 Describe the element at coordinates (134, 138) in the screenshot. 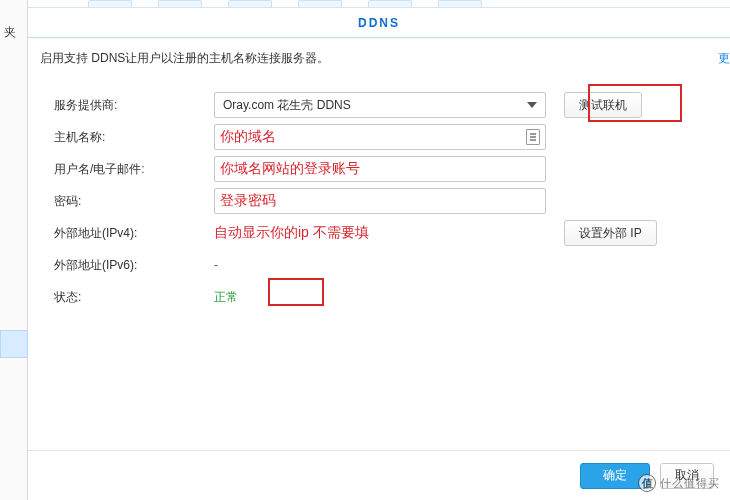

I see `hostname-label: 主机名称:` at that location.